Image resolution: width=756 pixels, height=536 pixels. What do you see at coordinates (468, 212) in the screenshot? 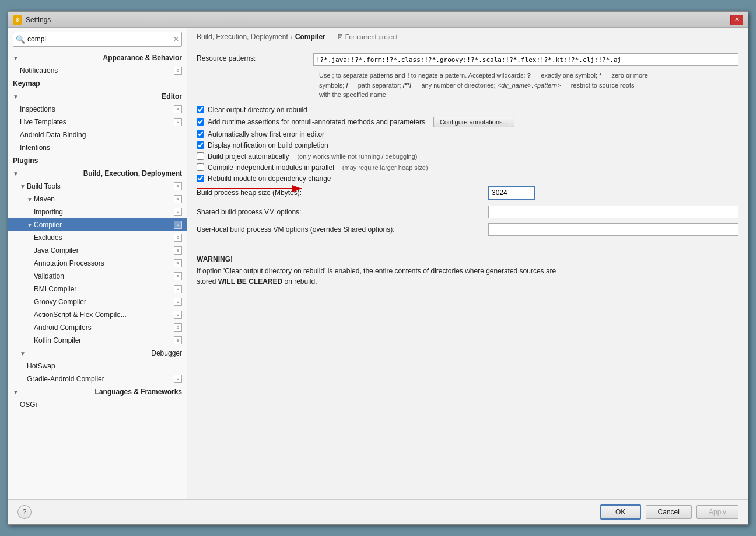
I see `shared-vm-options-row: Shared build process VM options:` at bounding box center [468, 212].